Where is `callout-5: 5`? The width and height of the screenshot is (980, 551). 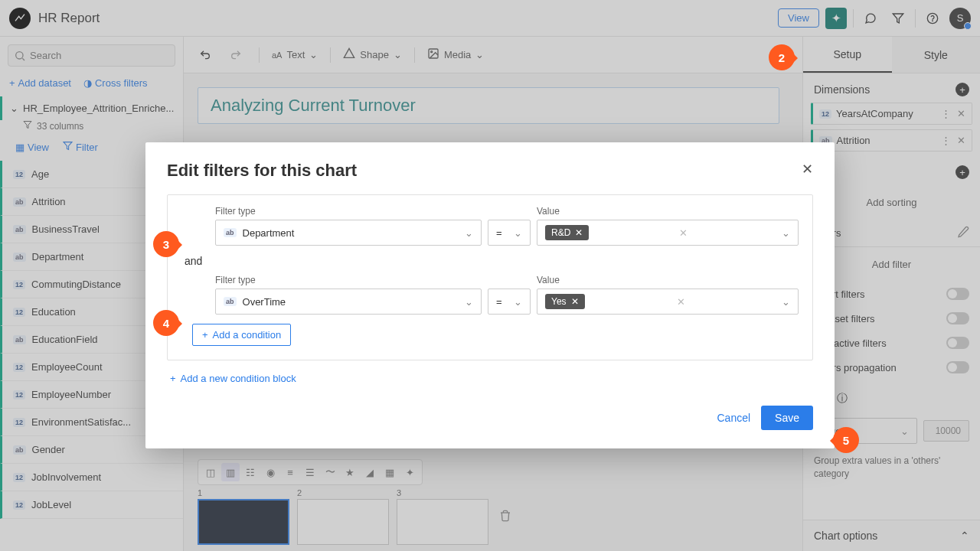
callout-5: 5 is located at coordinates (846, 440).